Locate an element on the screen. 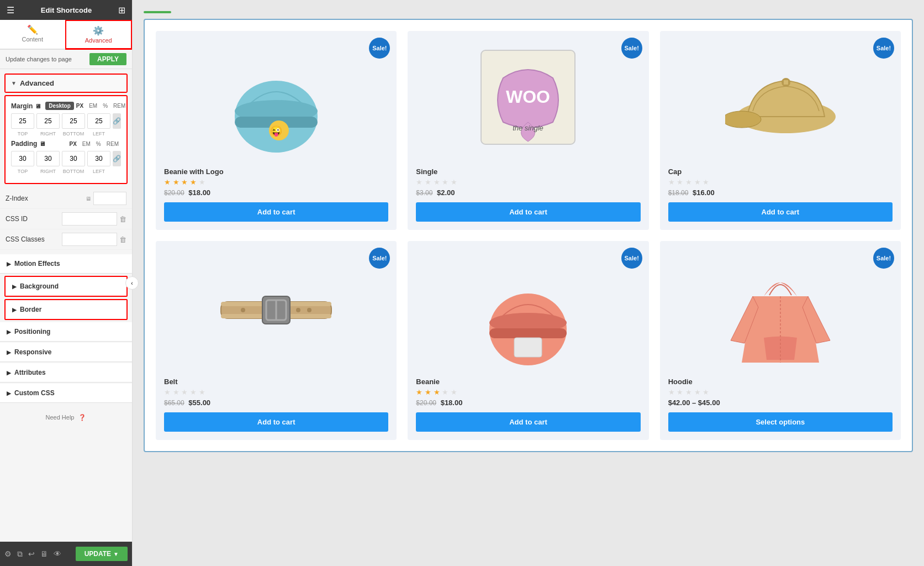 The image size is (924, 566). padding-right-input is located at coordinates (48, 159).